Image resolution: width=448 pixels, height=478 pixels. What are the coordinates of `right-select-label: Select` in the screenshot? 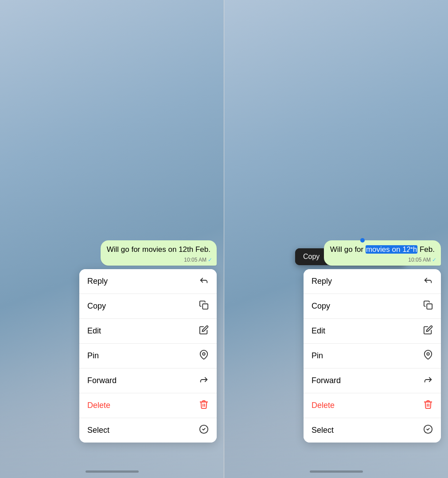 It's located at (323, 430).